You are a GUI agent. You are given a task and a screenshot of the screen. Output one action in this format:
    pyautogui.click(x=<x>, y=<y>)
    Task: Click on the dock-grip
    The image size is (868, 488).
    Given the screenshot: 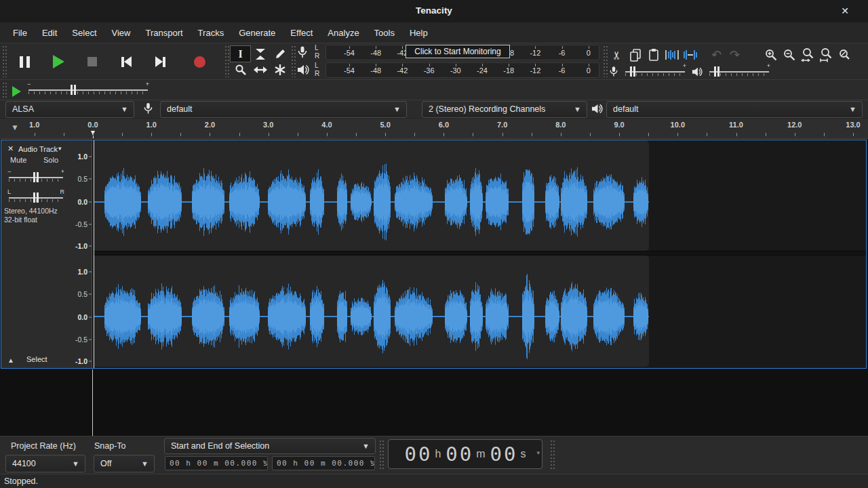 What is the action you would take?
    pyautogui.click(x=553, y=455)
    